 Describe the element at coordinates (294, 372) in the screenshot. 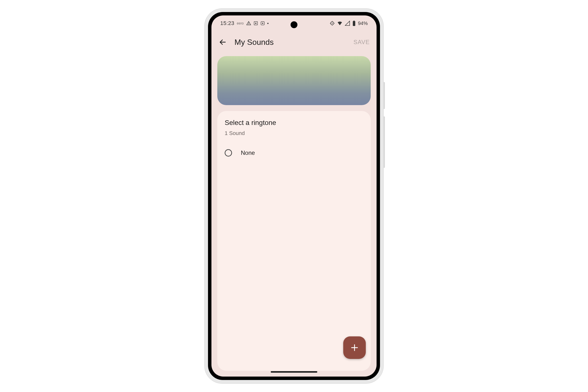

I see `gesture-nav-bar` at that location.